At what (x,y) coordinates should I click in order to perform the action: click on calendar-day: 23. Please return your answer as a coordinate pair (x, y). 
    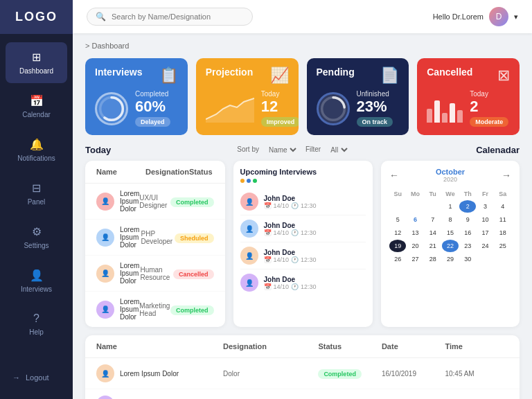
    Looking at the image, I should click on (468, 246).